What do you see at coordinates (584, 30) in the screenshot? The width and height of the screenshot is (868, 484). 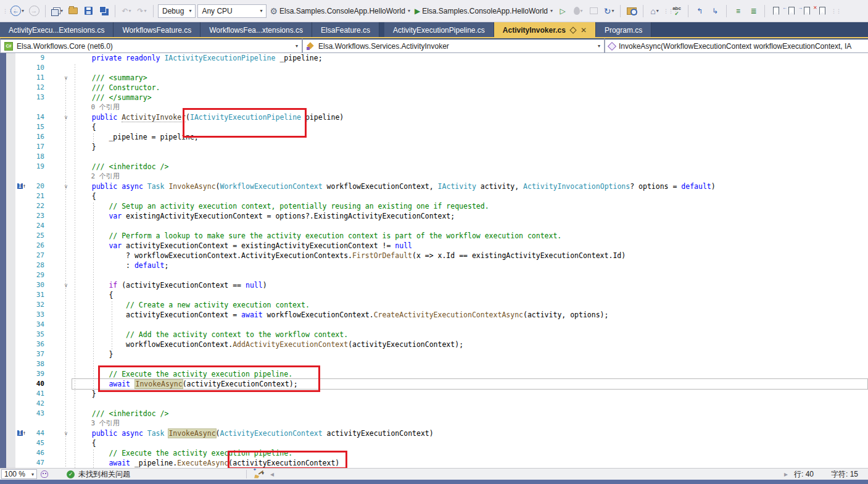 I see `close-icon: ✕` at bounding box center [584, 30].